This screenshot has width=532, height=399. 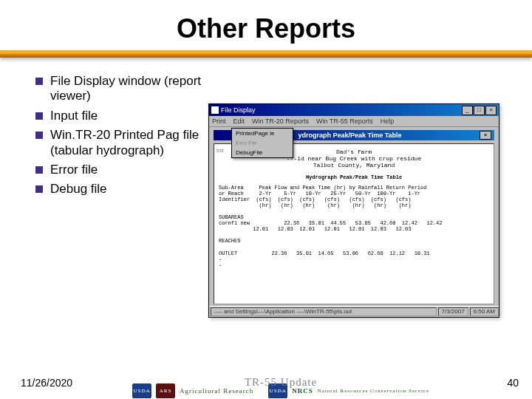 What do you see at coordinates (124, 143) in the screenshot?
I see `list-item: Win.TR-20 Printed Pag file (tabular hydr…` at bounding box center [124, 143].